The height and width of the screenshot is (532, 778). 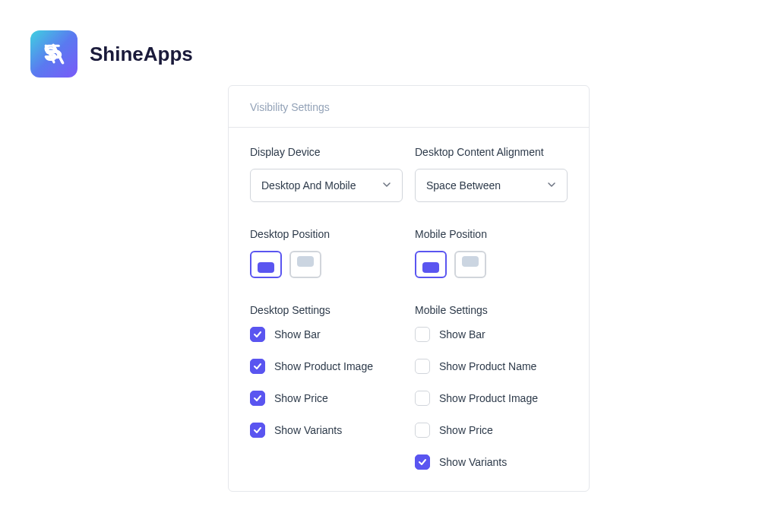 What do you see at coordinates (327, 430) in the screenshot?
I see `desktop-checkbox-row: Show Variants` at bounding box center [327, 430].